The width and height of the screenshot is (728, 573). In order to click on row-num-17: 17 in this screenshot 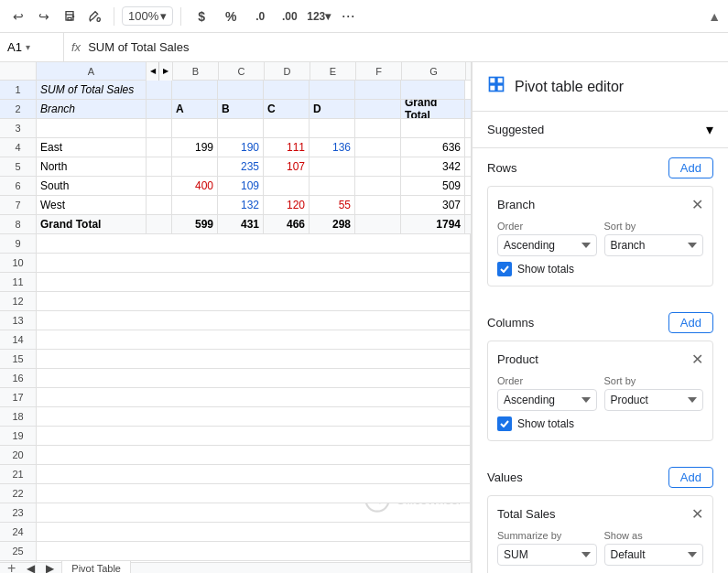, I will do `click(18, 397)`.